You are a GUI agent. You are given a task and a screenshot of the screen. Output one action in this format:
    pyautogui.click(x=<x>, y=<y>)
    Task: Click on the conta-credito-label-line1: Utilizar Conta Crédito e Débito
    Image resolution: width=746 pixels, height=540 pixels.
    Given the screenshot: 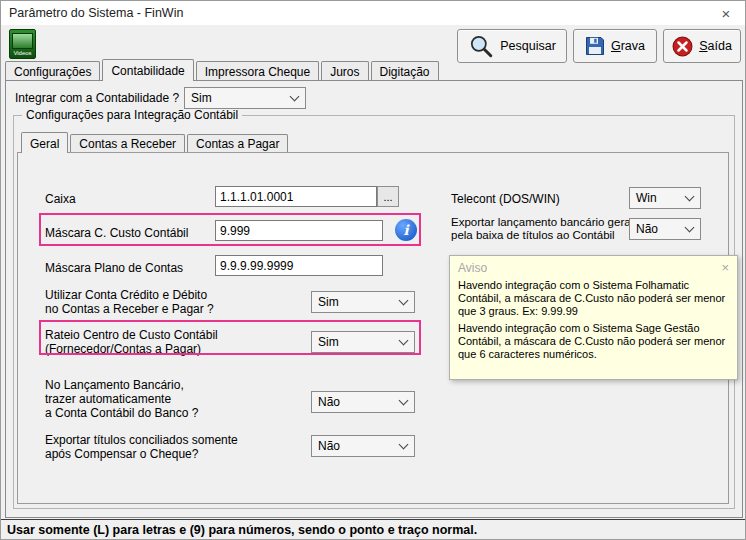 What is the action you would take?
    pyautogui.click(x=126, y=295)
    